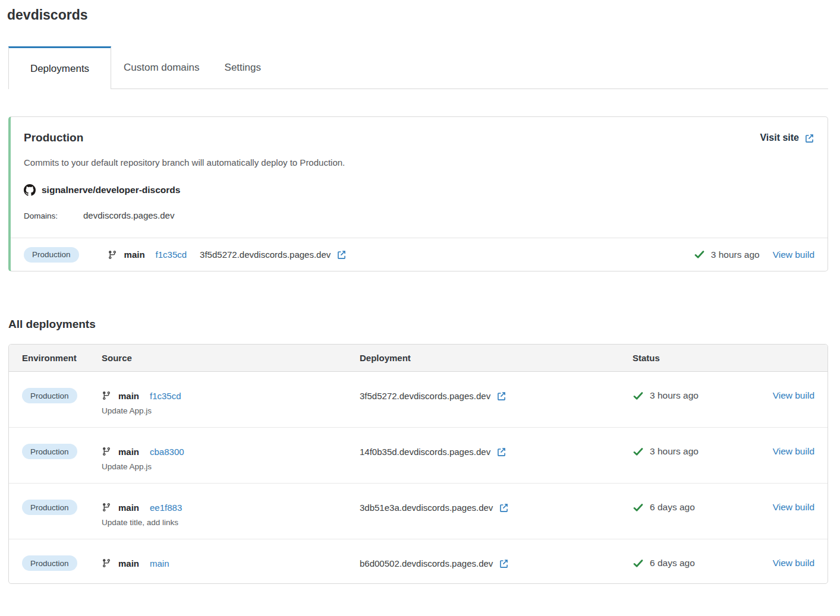 This screenshot has height=616, width=840. What do you see at coordinates (779, 138) in the screenshot?
I see `visit-site-label: Visit site` at bounding box center [779, 138].